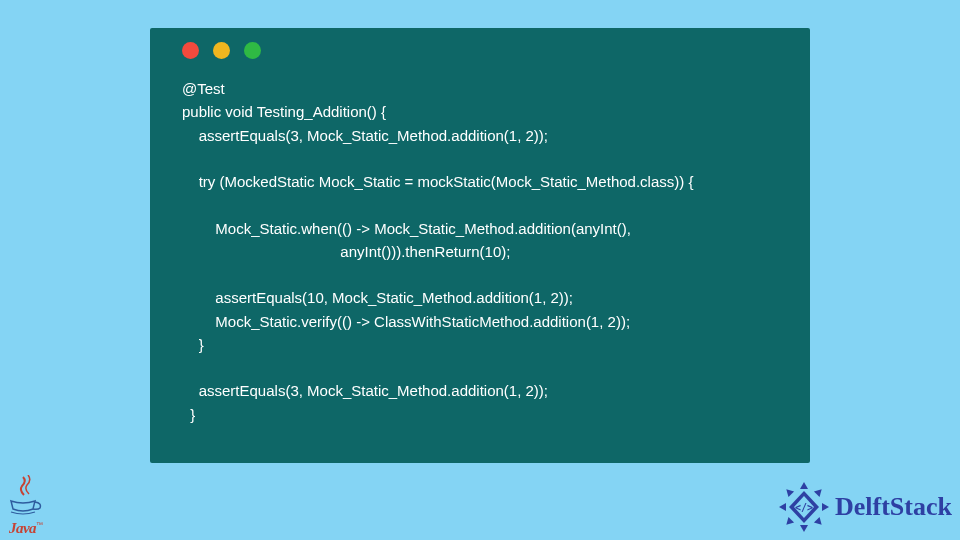 The width and height of the screenshot is (960, 540). Describe the element at coordinates (894, 507) in the screenshot. I see `delftstack-label: DelftStack` at that location.